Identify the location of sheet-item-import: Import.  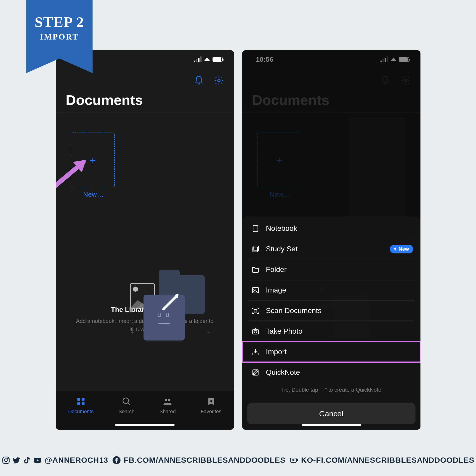
(331, 352).